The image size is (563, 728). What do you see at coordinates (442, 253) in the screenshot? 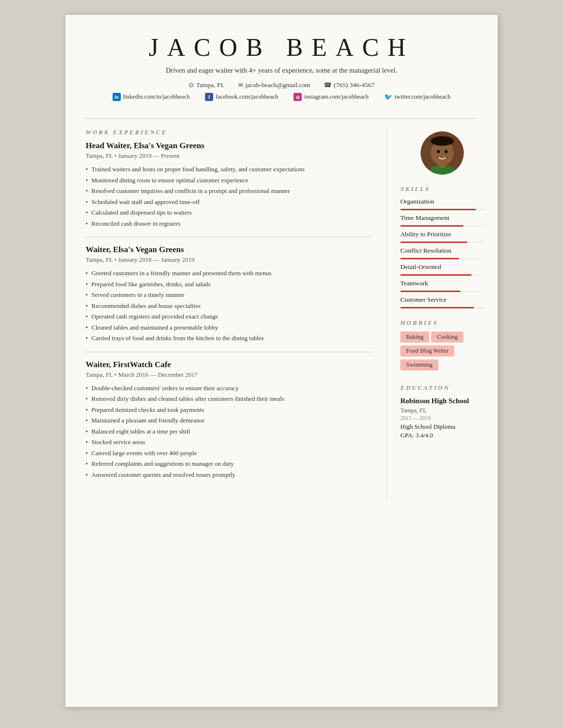
I see `skills-container: OrganizationTime ManagementAbility to Pr…` at bounding box center [442, 253].